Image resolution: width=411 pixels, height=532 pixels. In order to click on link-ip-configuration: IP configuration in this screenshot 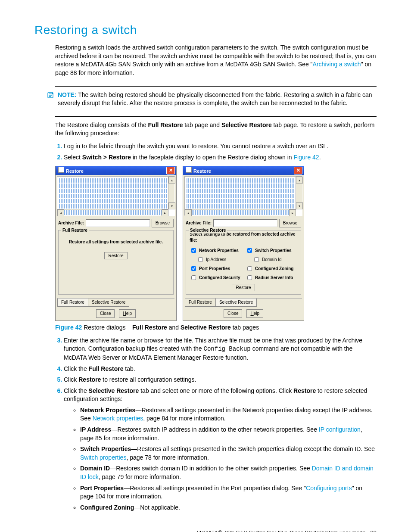, I will do `click(339, 429)`.